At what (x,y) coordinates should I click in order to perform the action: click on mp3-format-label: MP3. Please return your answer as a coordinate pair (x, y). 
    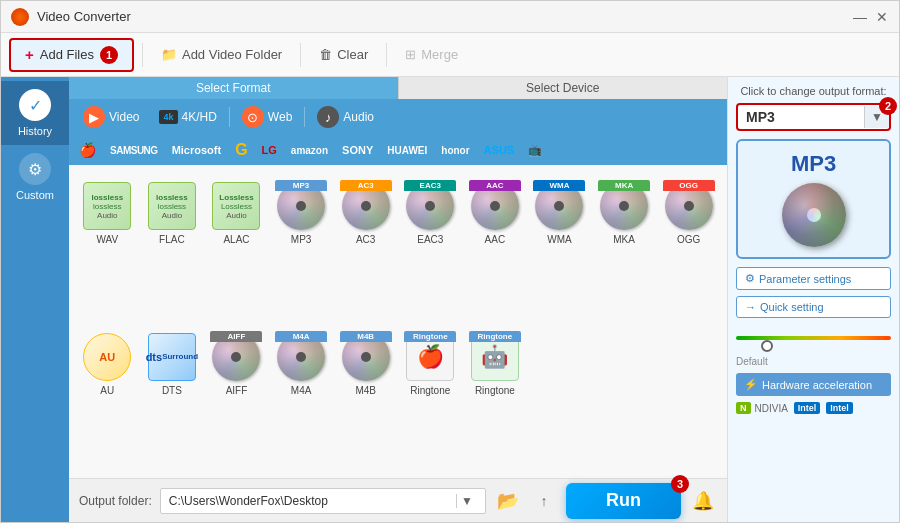
    Looking at the image, I should click on (814, 164).